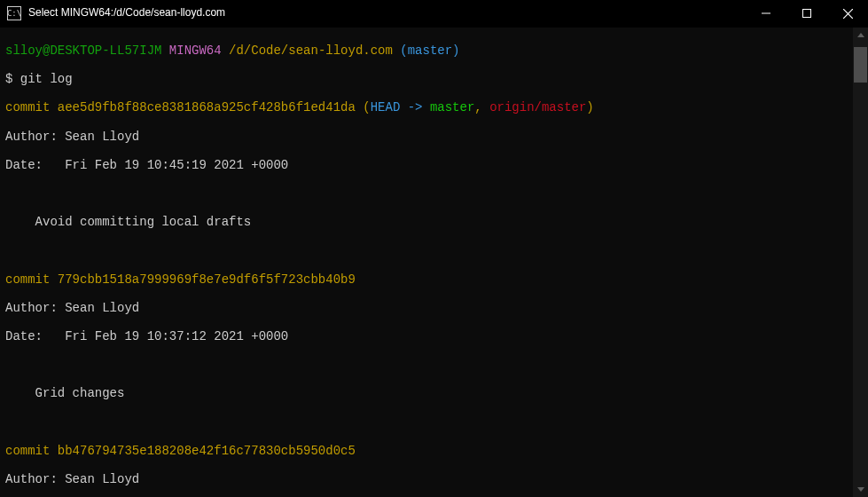 The width and height of the screenshot is (868, 497). What do you see at coordinates (434, 451) in the screenshot?
I see `commit-hash-line: commit bb476794735e188208e42f16c77830cb5…` at bounding box center [434, 451].